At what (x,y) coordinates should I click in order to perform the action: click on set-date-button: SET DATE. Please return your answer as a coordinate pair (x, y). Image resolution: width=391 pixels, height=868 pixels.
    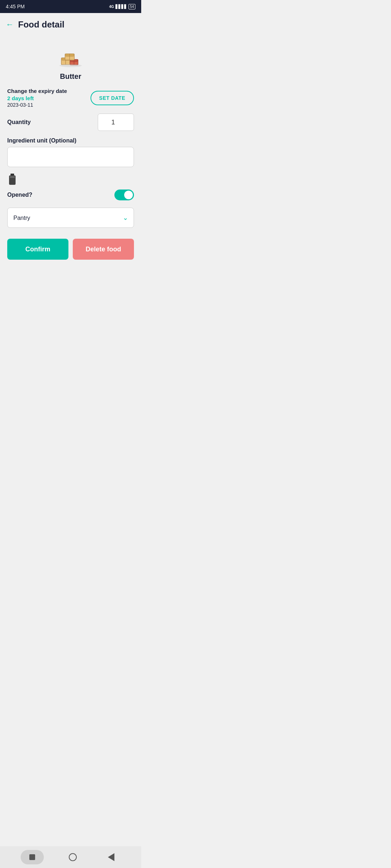
    Looking at the image, I should click on (112, 98).